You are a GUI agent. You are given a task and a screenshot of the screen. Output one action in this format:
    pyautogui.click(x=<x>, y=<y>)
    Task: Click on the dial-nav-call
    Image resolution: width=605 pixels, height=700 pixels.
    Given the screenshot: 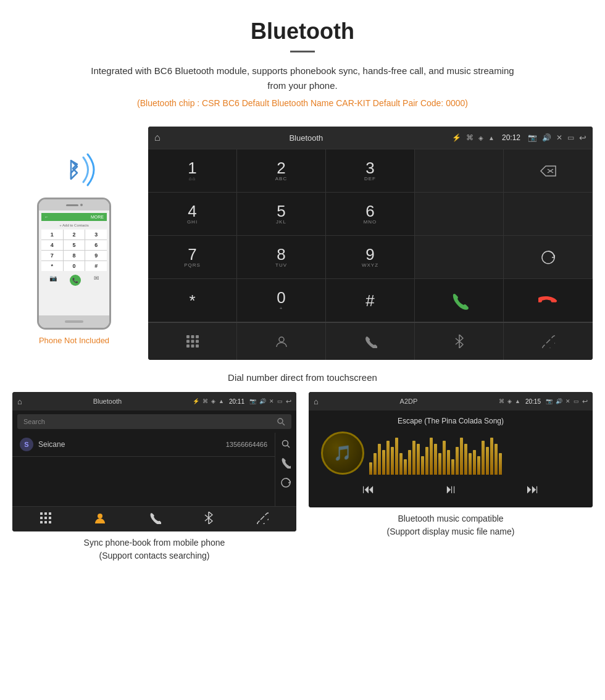 What is the action you would take?
    pyautogui.click(x=370, y=341)
    